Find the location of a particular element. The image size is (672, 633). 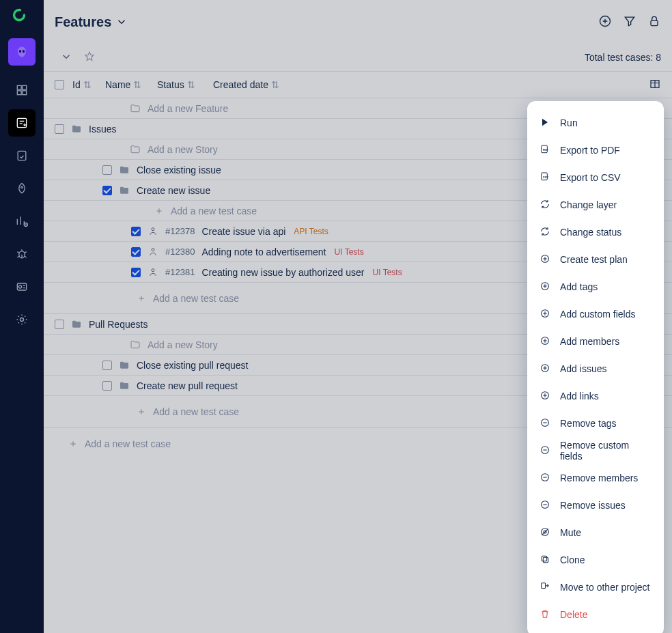

menu-item-mute: Mute is located at coordinates (596, 533).